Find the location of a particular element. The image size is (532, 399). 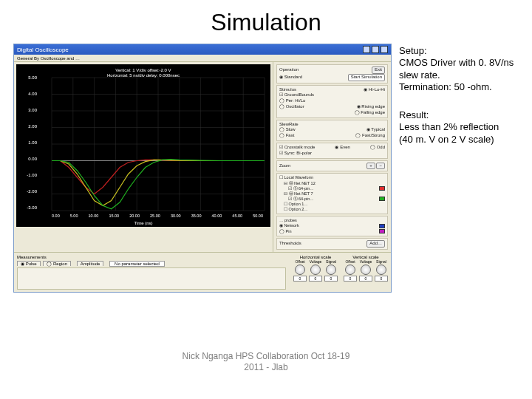

bottom-controls: Measurements Pulse Region Amplitude No p… is located at coordinates (202, 272).